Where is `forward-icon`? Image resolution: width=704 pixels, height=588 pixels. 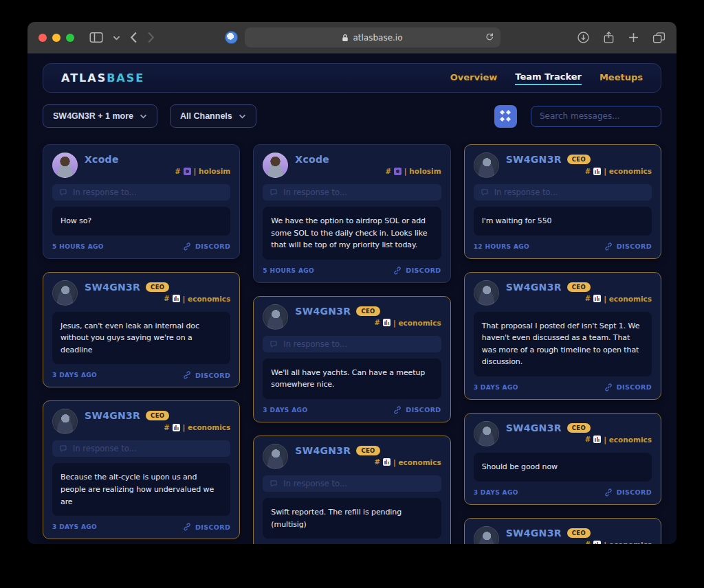 forward-icon is located at coordinates (151, 37).